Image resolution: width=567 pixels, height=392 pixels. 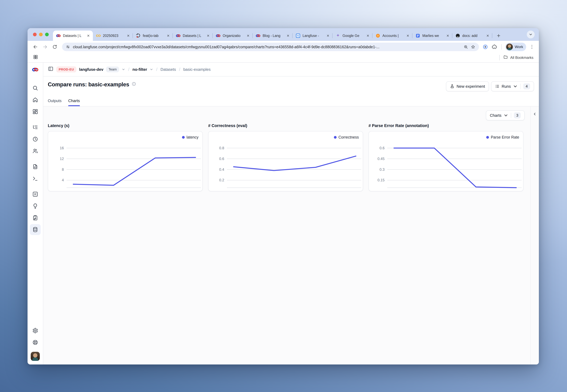 I want to click on sidebar-item-datasets, so click(x=35, y=230).